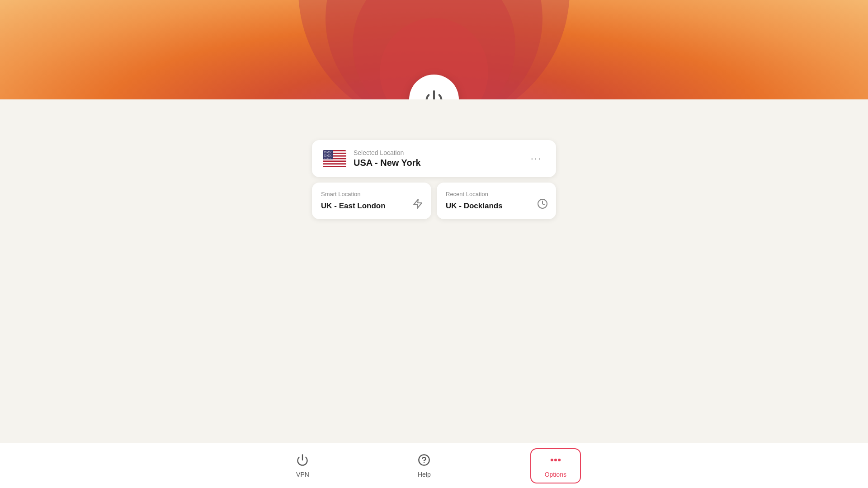  I want to click on help-icon, so click(424, 461).